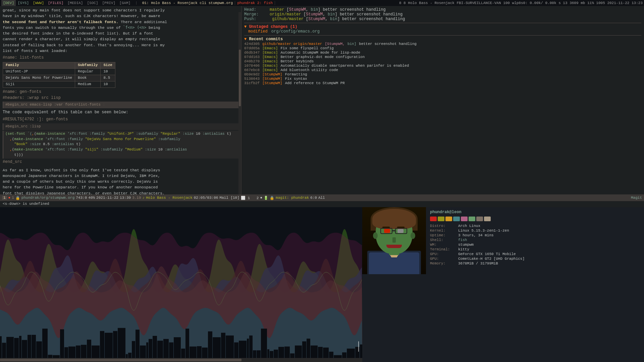 Image resolution: width=644 pixels, height=362 pixels. What do you see at coordinates (206, 198) in the screenshot?
I see `music-timer: 02:05/03:06` at bounding box center [206, 198].